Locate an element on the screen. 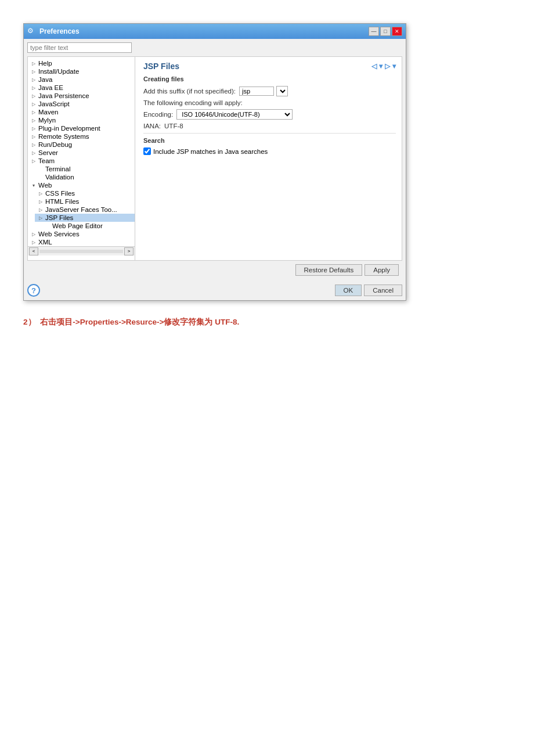 The width and height of the screenshot is (534, 756). tree-item-jsf-tools: ▷ JavaServer Faces Too... is located at coordinates (85, 210).